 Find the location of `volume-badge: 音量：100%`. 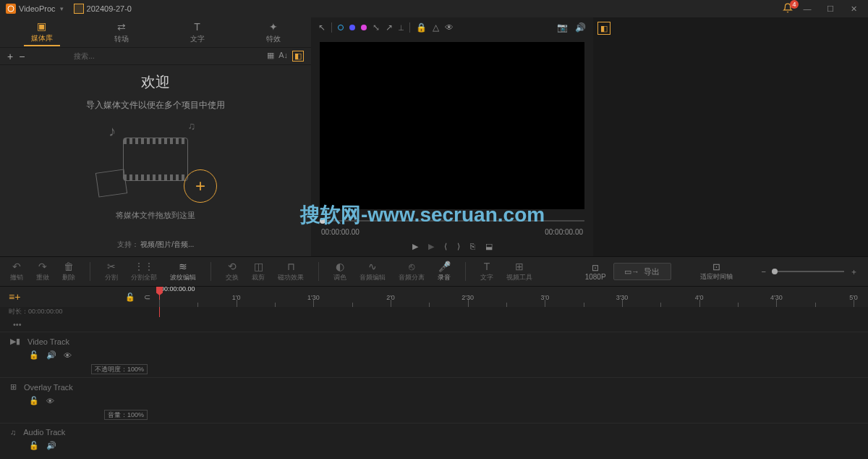

volume-badge: 音量：100% is located at coordinates (126, 415).